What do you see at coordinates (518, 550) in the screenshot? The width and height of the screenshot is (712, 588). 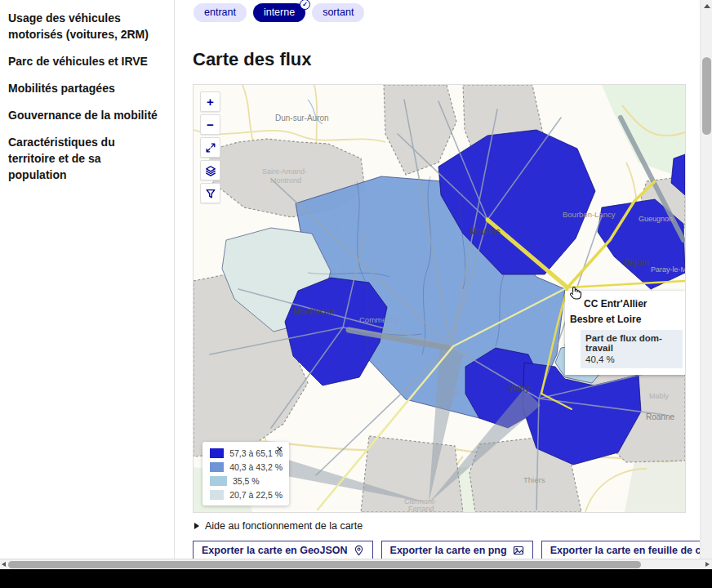 I see `image-icon` at bounding box center [518, 550].